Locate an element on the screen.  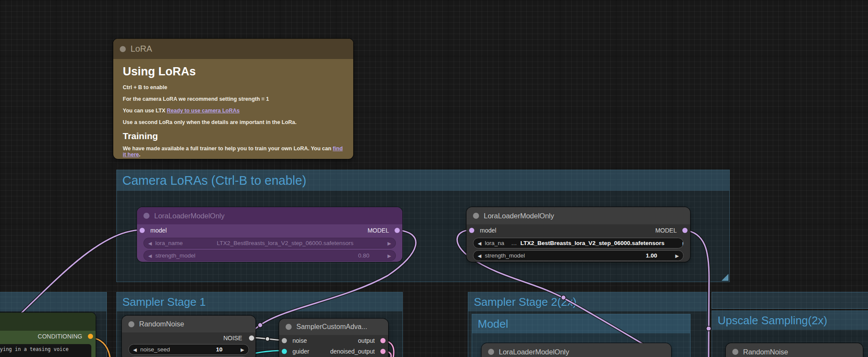
node-random-noise-1: RandomNoise NOISE noise_seed 10 is located at coordinates (189, 336).